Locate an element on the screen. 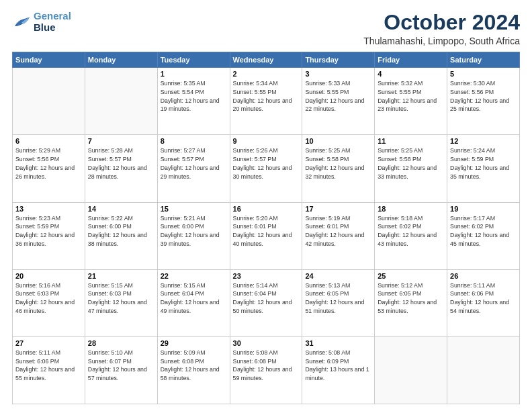  day-info: Sunrise: 5:09 AM Sunset: 6:08 PM Dayligh… is located at coordinates (193, 365).